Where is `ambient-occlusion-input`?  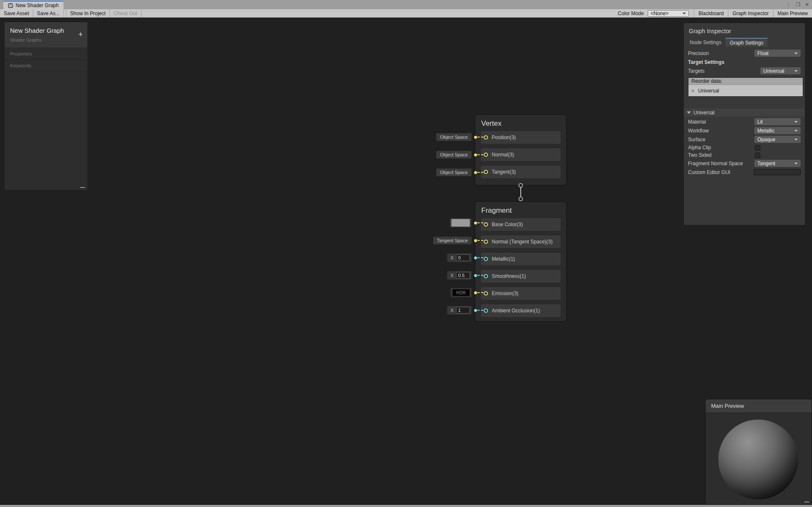
ambient-occlusion-input is located at coordinates (463, 310).